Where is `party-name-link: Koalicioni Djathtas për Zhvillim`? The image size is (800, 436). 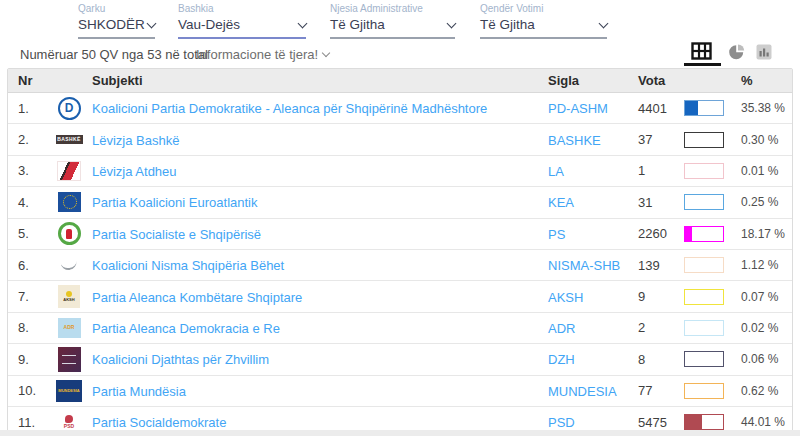 party-name-link: Koalicioni Djathtas për Zhvillim is located at coordinates (180, 360).